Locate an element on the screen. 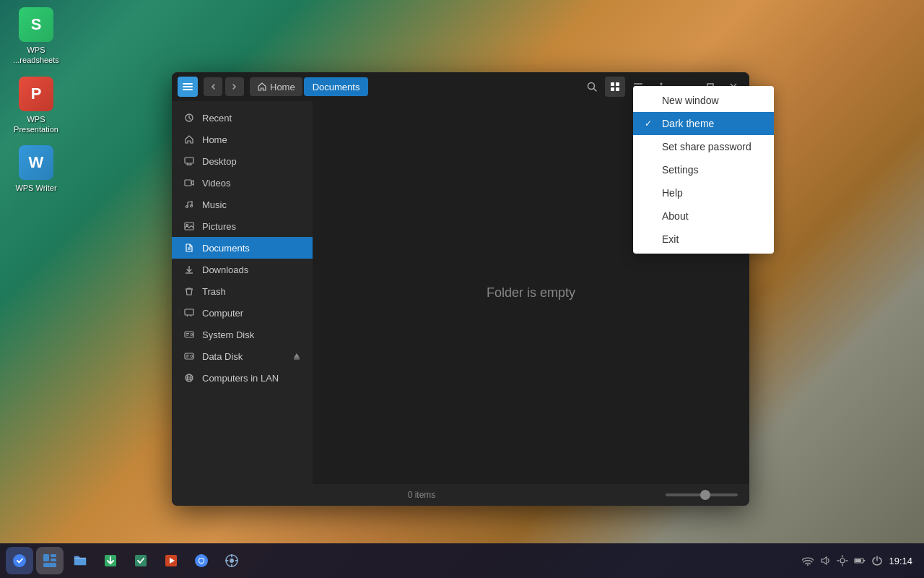 The height and width of the screenshot is (578, 924). sidebar-item-videos-label: Videos is located at coordinates (217, 184).